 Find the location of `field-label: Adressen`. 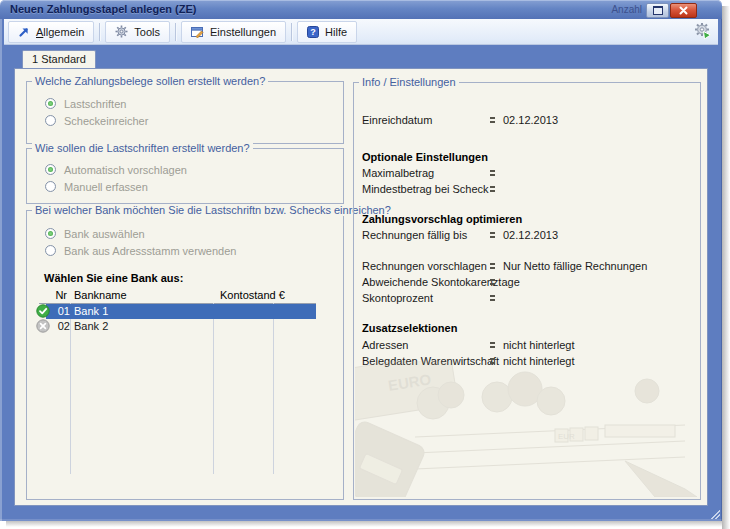

field-label: Adressen is located at coordinates (385, 345).